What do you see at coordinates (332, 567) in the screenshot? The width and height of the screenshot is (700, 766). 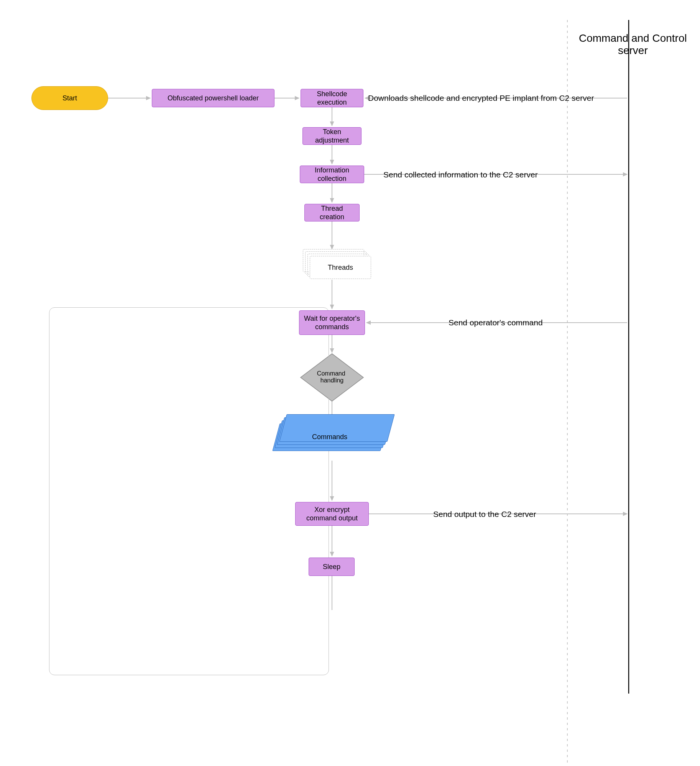 I see `node-sleep-label: Sleep` at bounding box center [332, 567].